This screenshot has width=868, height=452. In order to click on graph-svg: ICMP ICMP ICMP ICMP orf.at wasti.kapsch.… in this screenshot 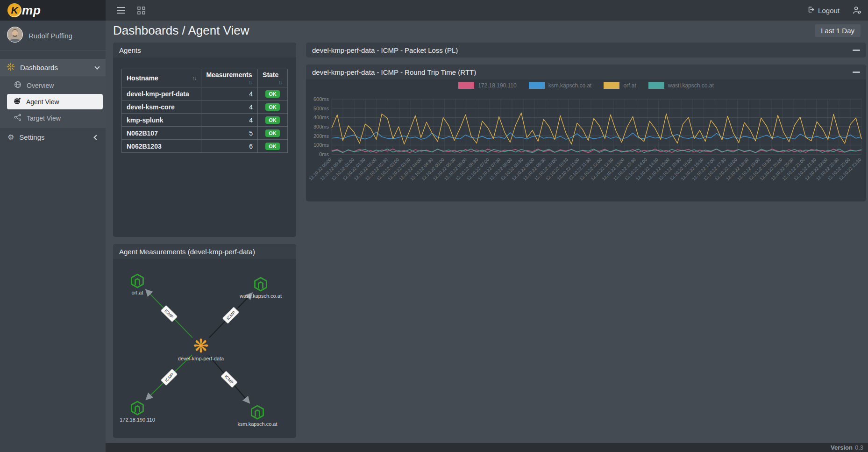, I will do `click(205, 349)`.